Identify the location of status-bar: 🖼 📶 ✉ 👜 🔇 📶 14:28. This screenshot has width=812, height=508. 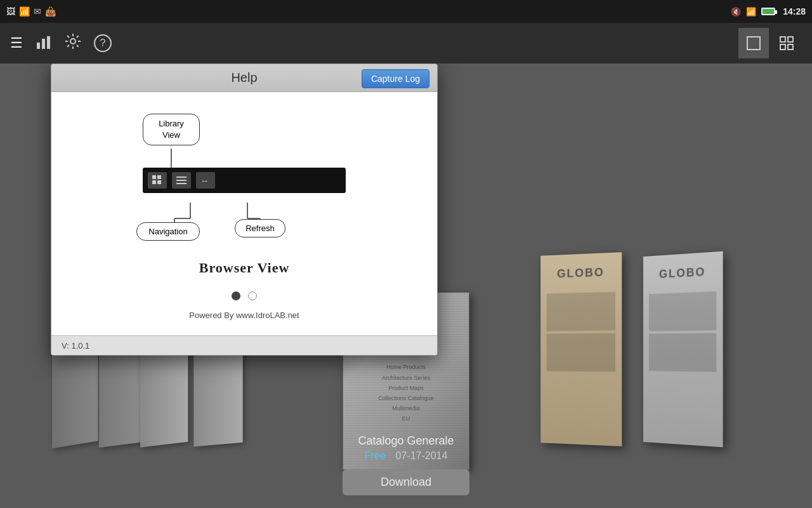
(406, 11).